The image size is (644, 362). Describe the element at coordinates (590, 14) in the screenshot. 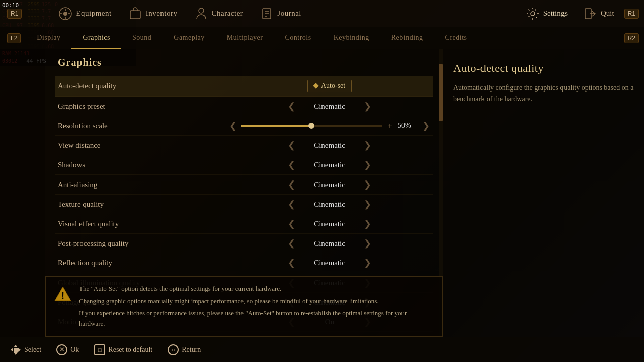

I see `quit-icon` at that location.